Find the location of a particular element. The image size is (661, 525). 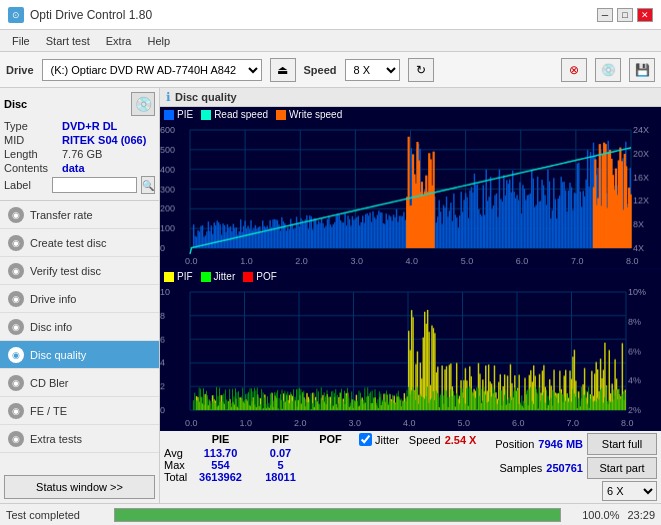

total-label: Total is located at coordinates (176, 477).